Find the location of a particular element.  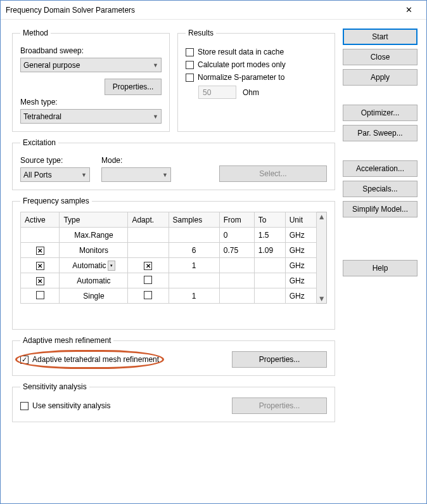

normalize-sparam-label: Normalize S-parameter to is located at coordinates (241, 77).